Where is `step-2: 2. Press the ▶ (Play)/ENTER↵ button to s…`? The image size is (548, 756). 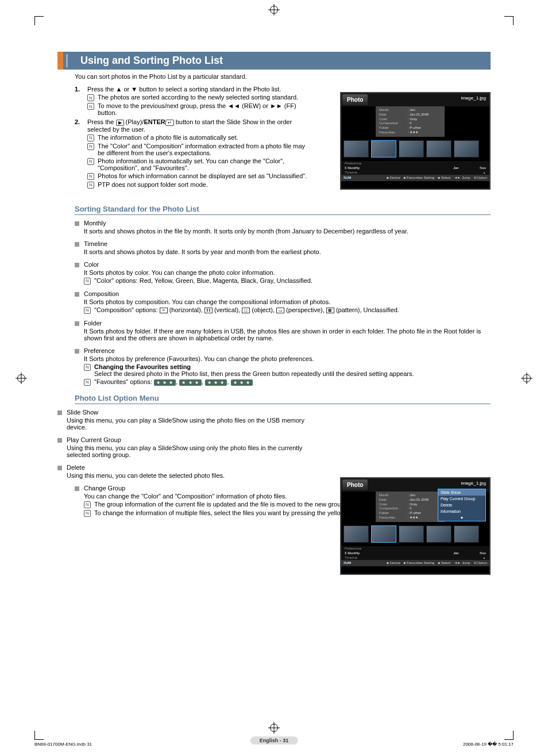 step-2: 2. Press the ▶ (Play)/ENTER↵ button to s… is located at coordinates (192, 154).